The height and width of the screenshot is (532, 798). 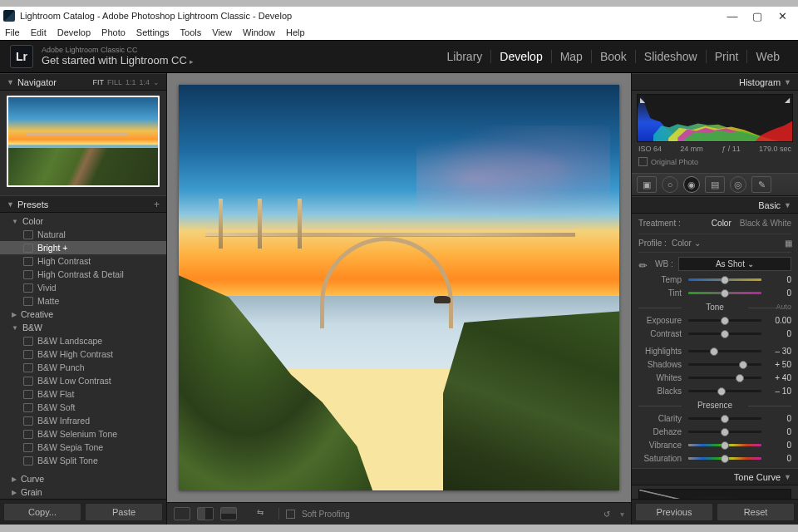 I want to click on shadows-slider, so click(x=725, y=364).